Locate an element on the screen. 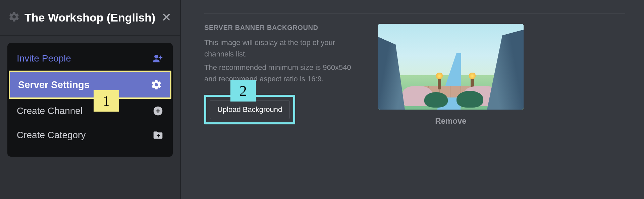  annotation-step-1: 1 is located at coordinates (106, 101).